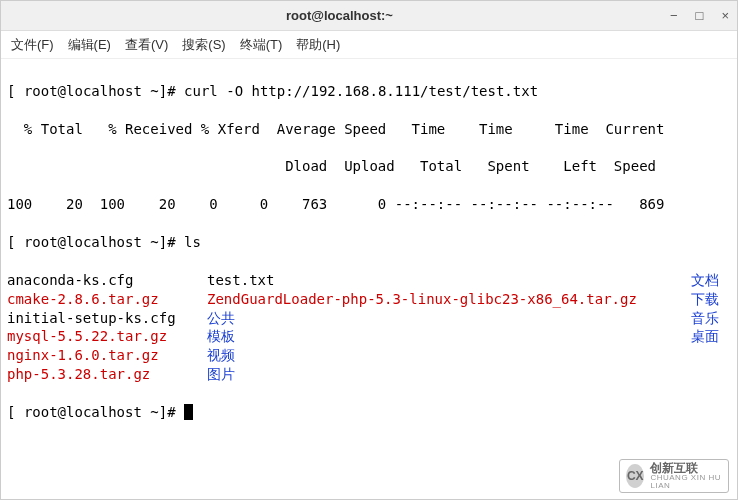 This screenshot has height=500, width=738. Describe the element at coordinates (686, 482) in the screenshot. I see `badge-py: CHUANG XIN HU LIAN` at that location.